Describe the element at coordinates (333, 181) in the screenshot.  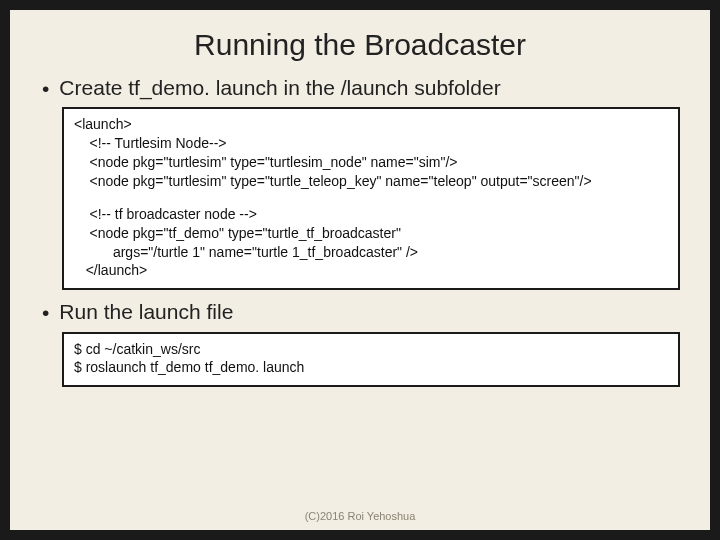
I see `code-line: <node pkg="turtlesim" type="turtle_teleo…` at that location.